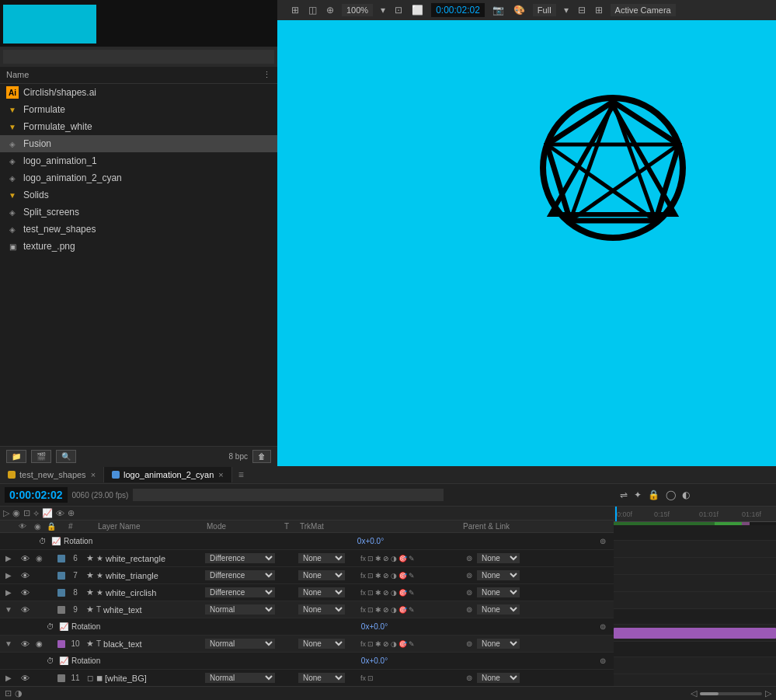 Image resolution: width=776 pixels, height=700 pixels. Describe the element at coordinates (90, 643) in the screenshot. I see `star-10: ★` at that location.